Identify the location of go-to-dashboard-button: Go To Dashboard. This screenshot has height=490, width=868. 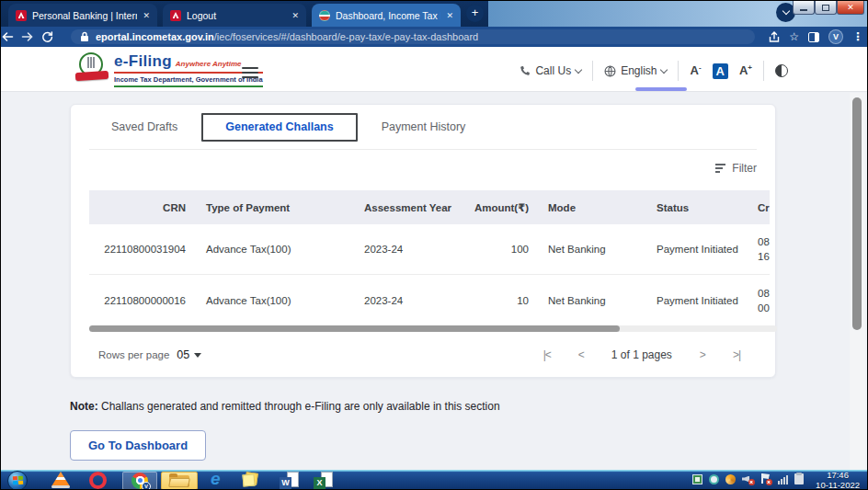
(138, 445).